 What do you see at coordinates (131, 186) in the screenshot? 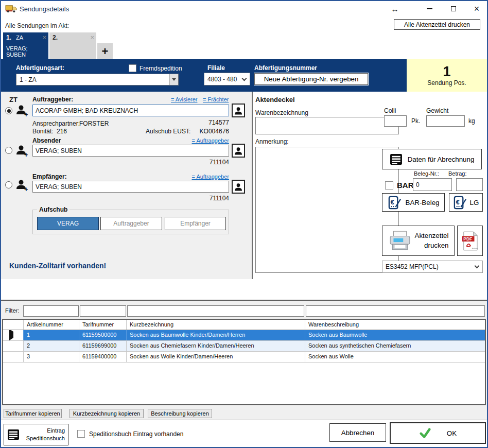
I see `empfaenger-input` at bounding box center [131, 186].